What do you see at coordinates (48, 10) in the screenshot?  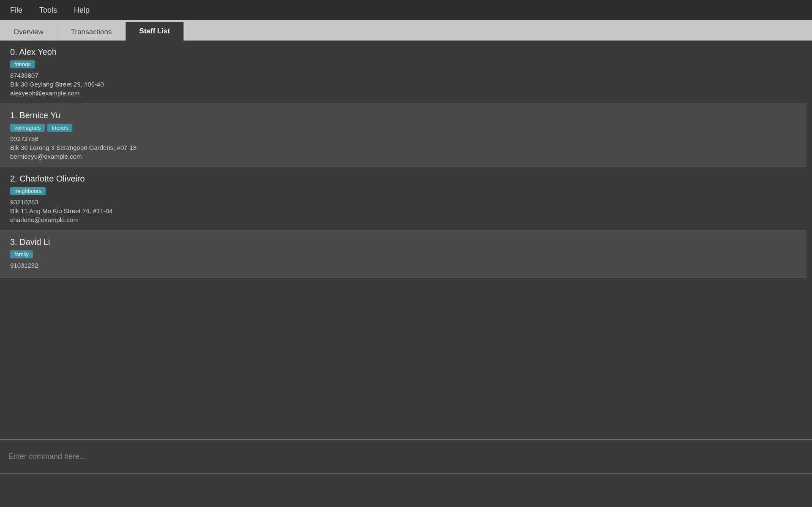 I see `menu-tools: Tools` at bounding box center [48, 10].